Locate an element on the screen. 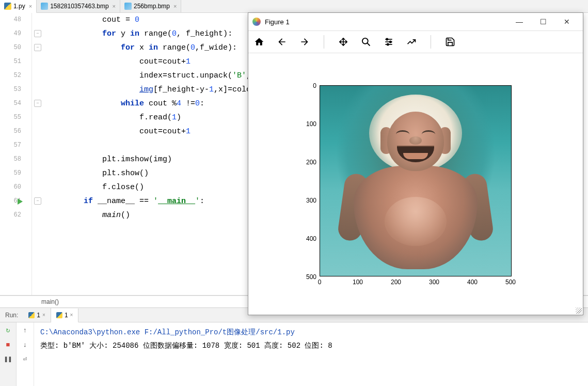  configure-subplots-icon is located at coordinates (389, 42).